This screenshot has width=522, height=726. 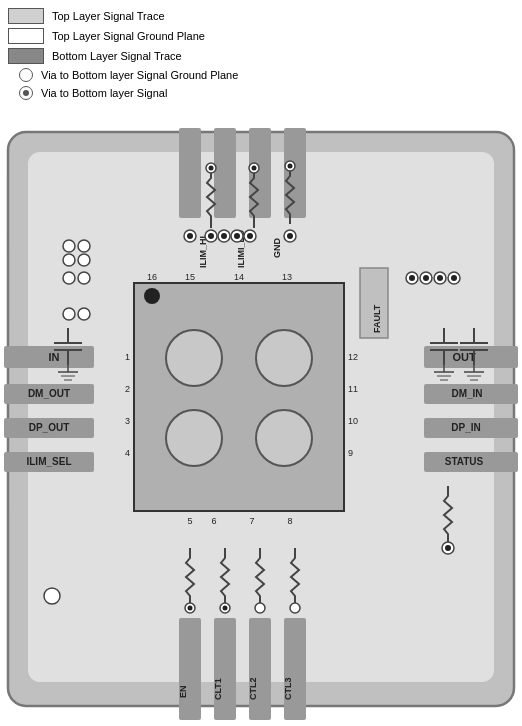 I want to click on svg-text: CTL2, so click(x=253, y=690).